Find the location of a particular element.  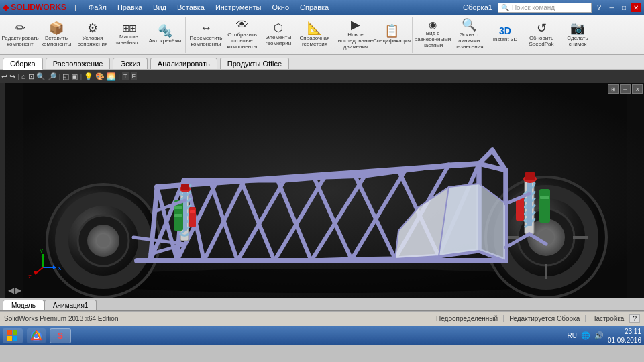

date-display: 01.09.2016 is located at coordinates (625, 341).